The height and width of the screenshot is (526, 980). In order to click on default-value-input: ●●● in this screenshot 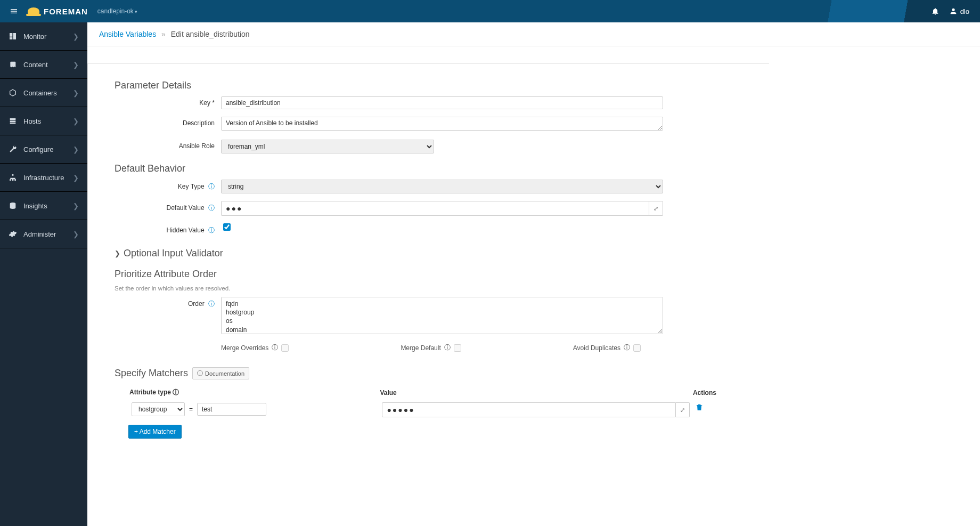, I will do `click(435, 208)`.